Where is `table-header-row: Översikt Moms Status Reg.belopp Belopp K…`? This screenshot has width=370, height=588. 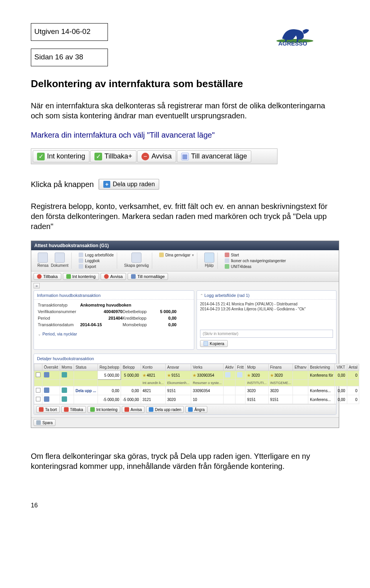 table-header-row: Översikt Moms Status Reg.belopp Belopp K… is located at coordinates (197, 367).